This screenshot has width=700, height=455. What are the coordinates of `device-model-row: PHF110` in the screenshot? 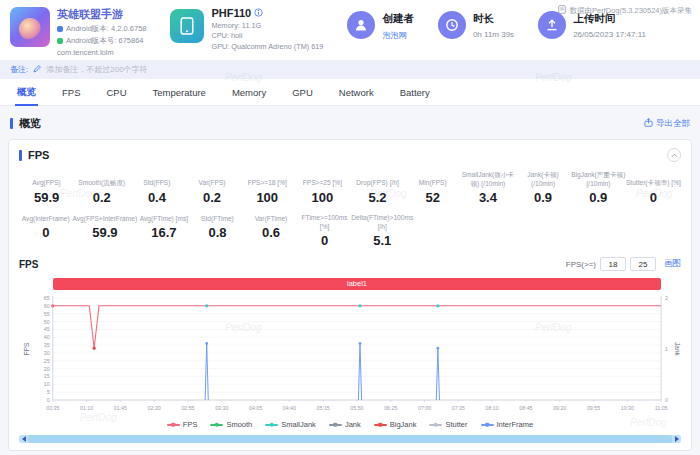 It's located at (267, 13).